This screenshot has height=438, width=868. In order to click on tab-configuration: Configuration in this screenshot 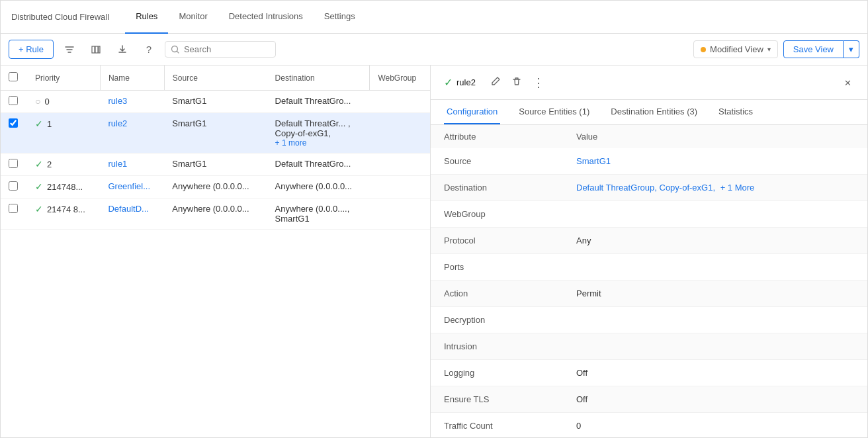, I will do `click(472, 112)`.